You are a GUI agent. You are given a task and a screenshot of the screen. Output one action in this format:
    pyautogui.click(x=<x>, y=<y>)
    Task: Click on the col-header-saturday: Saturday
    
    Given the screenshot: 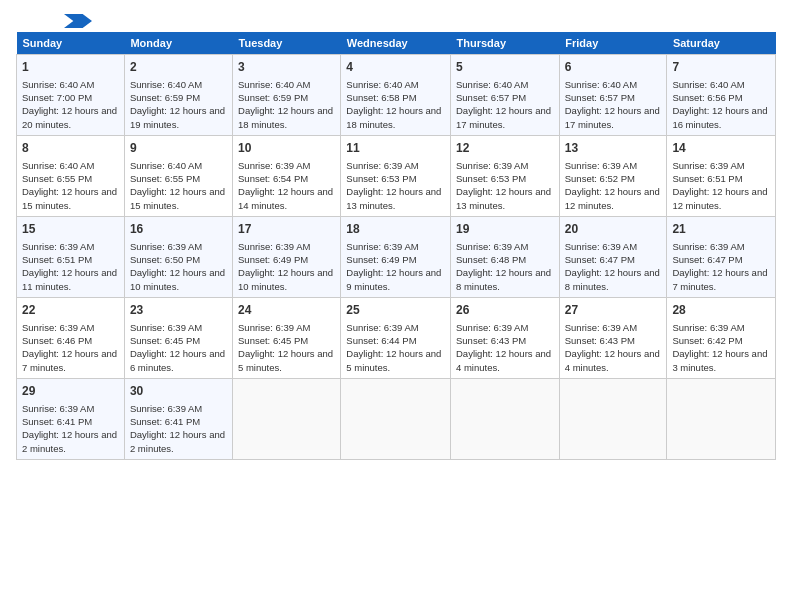 What is the action you would take?
    pyautogui.click(x=722, y=44)
    